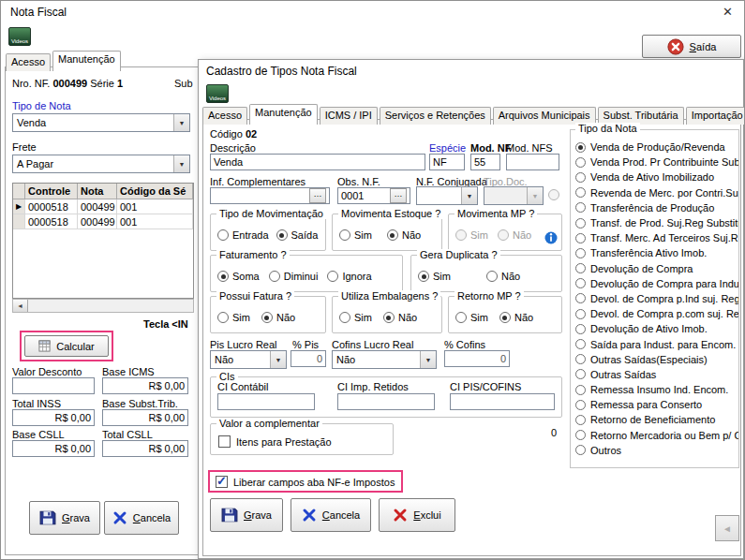 Image resolution: width=745 pixels, height=560 pixels. I want to click on especie-field: NF, so click(447, 162).